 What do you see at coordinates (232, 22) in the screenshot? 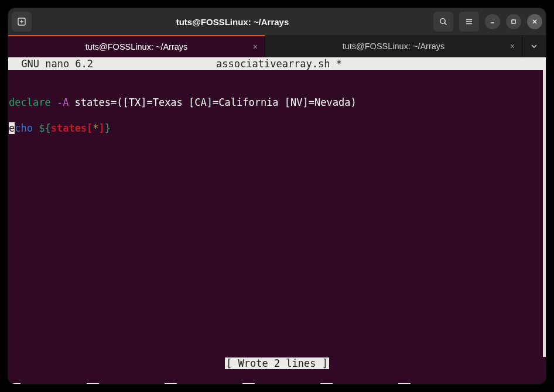
I see `window-title: tuts@FOSSLinux: ~/Arrays` at bounding box center [232, 22].